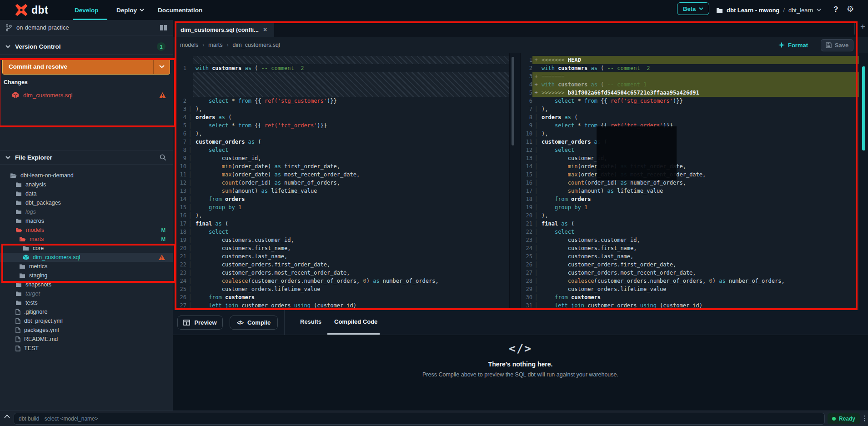 The width and height of the screenshot is (868, 426). I want to click on file-explorer-header: File Explorer, so click(86, 157).